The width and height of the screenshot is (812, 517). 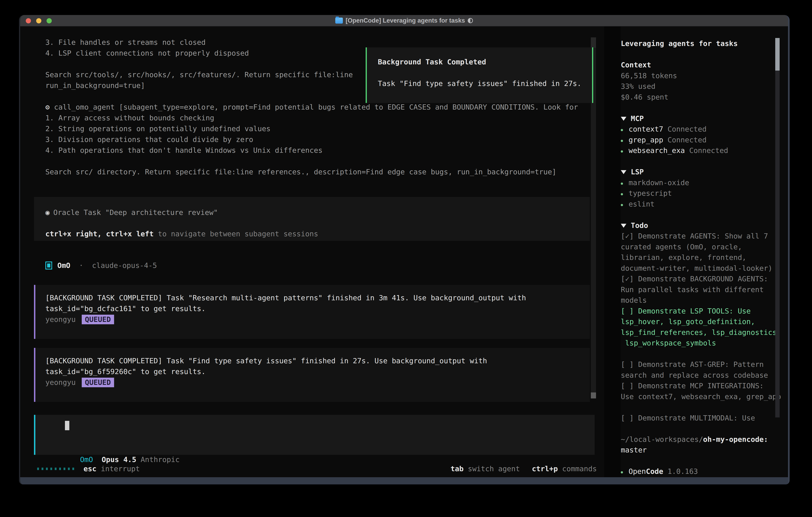 I want to click on tab-key-hint: tab, so click(x=457, y=469).